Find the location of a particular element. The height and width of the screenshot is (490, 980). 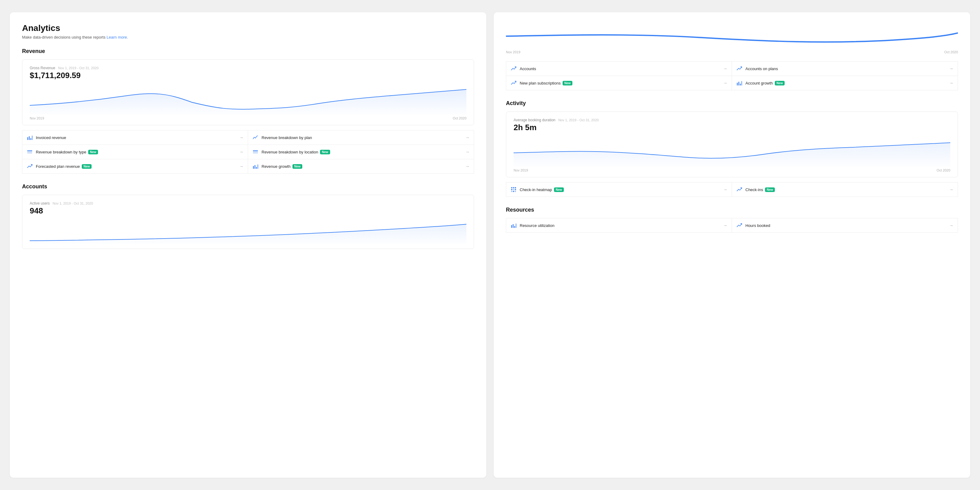

revenue-growth-label: Revenue growth New is located at coordinates (362, 167).